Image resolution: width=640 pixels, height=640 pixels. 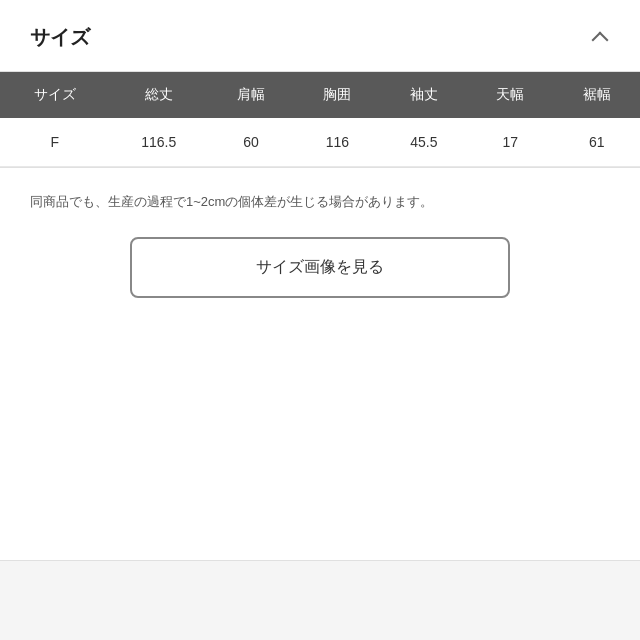 I want to click on disclaimer-text: 同商品でも、生産の過程で1~2cmの個体差が生じる場合があります。, so click(x=320, y=198).